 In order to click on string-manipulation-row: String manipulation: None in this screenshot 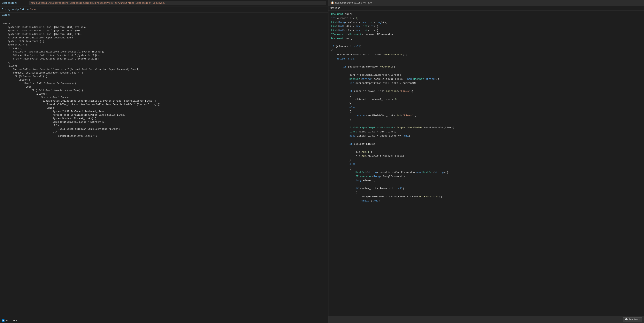, I will do `click(164, 10)`.